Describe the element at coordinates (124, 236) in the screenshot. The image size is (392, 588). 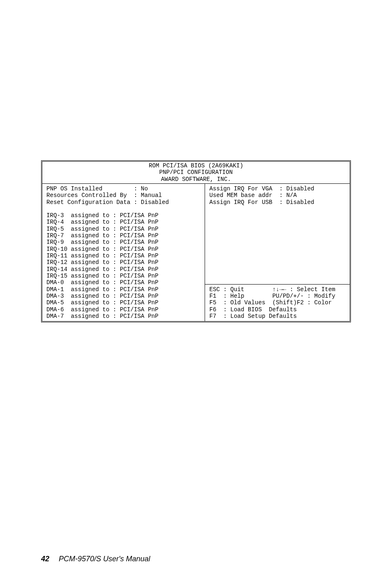
I see `opt-irq7: IRQ-7 assigned to : PCI/ISA PnP` at that location.